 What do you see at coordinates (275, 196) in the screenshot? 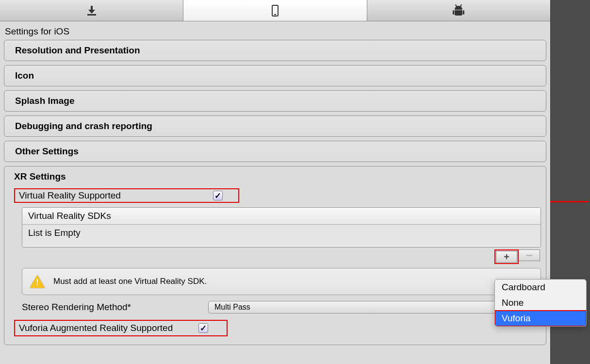
I see `vr-supported-row: Virtual Reality Supported ✓` at bounding box center [275, 196].